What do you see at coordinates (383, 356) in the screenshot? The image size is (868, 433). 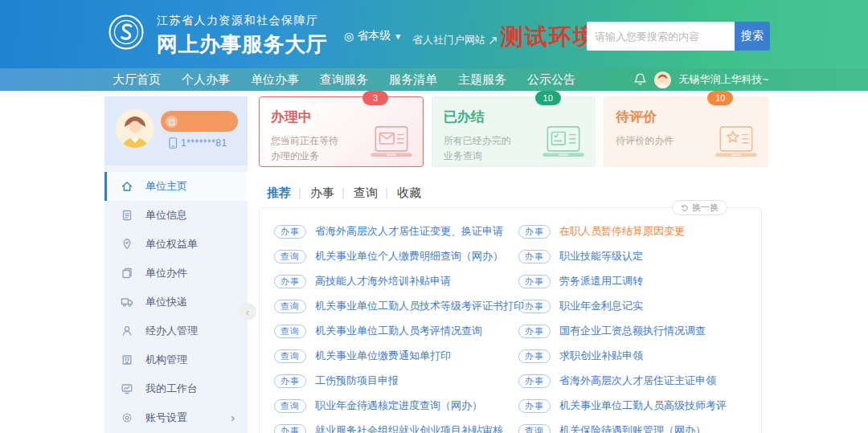 I see `service-link: 机关事业单位缴费通知单打印` at bounding box center [383, 356].